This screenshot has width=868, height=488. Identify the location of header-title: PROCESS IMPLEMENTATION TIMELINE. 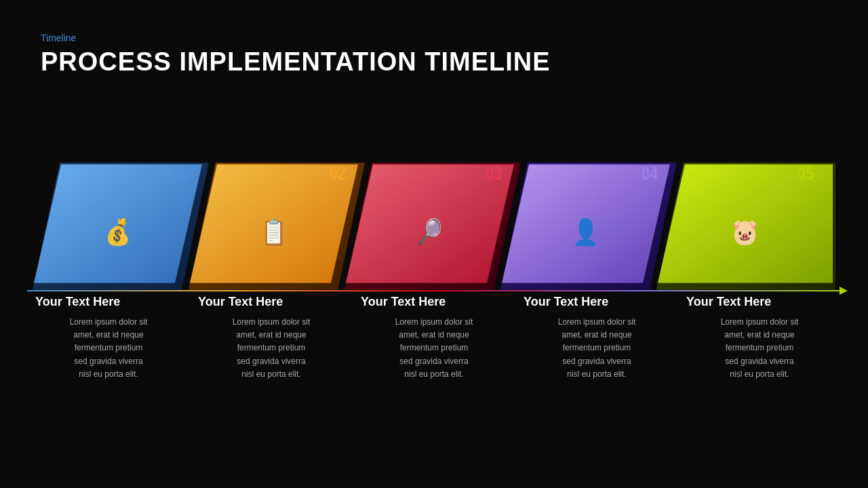
(296, 62).